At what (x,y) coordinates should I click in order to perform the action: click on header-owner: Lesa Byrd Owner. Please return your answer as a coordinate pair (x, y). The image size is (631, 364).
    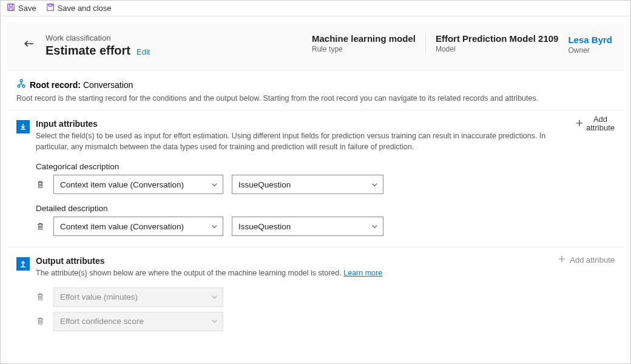
    Looking at the image, I should click on (590, 44).